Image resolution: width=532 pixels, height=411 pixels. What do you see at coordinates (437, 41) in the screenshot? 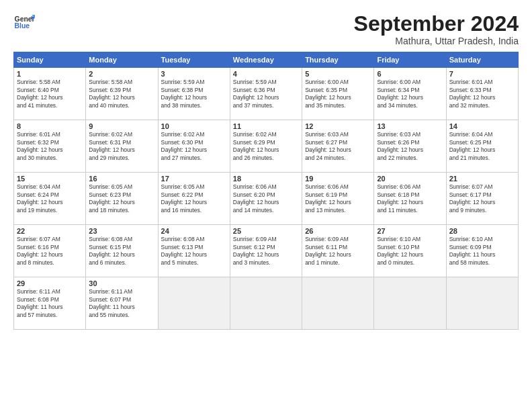
I see `location-subtitle: Mathura, Uttar Pradesh, India` at bounding box center [437, 41].